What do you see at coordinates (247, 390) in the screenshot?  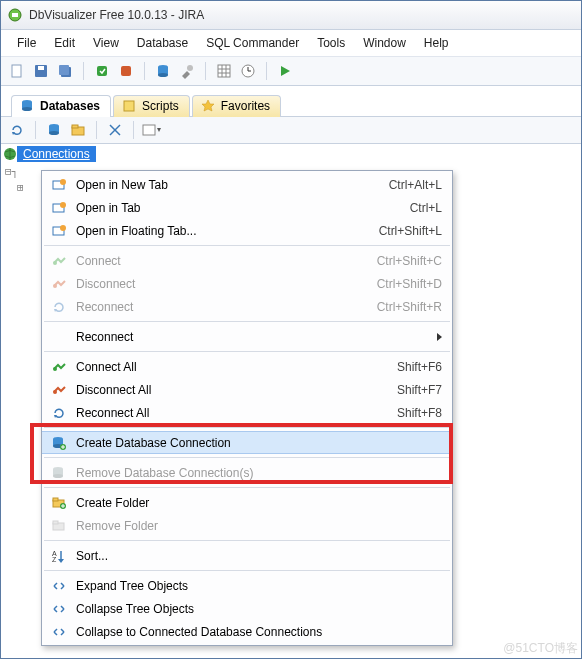 I see `menu-item-disconnect-all: Disconnect AllShift+F7` at bounding box center [247, 390].